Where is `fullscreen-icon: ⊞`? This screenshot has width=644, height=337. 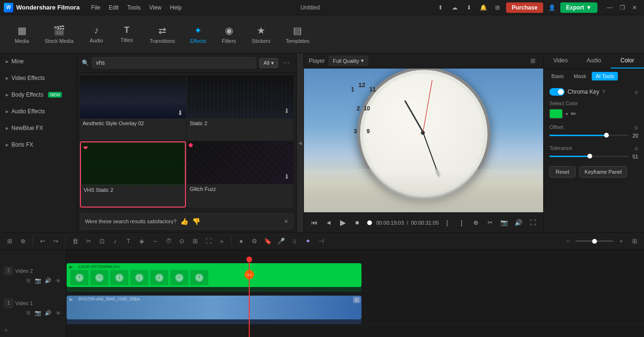
fullscreen-icon: ⊞ is located at coordinates (533, 61).